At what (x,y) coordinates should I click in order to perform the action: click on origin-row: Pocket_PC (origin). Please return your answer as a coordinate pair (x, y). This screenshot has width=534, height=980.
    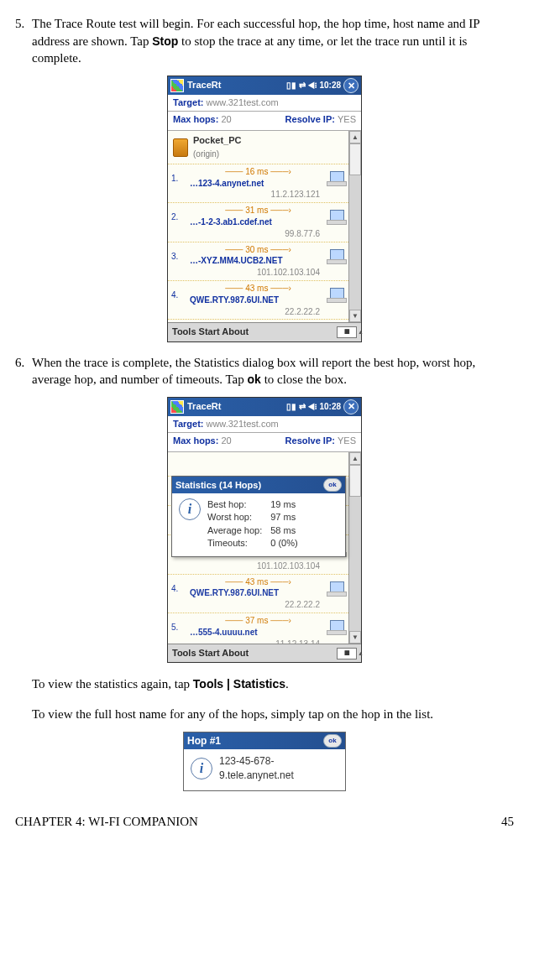
    Looking at the image, I should click on (259, 148).